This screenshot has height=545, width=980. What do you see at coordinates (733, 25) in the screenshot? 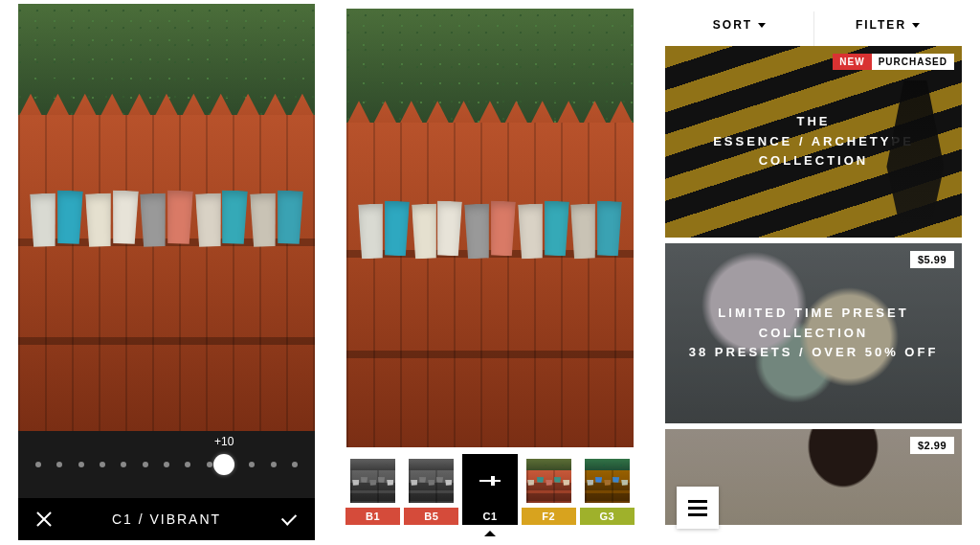
I see `sort-label: SORT` at bounding box center [733, 25].